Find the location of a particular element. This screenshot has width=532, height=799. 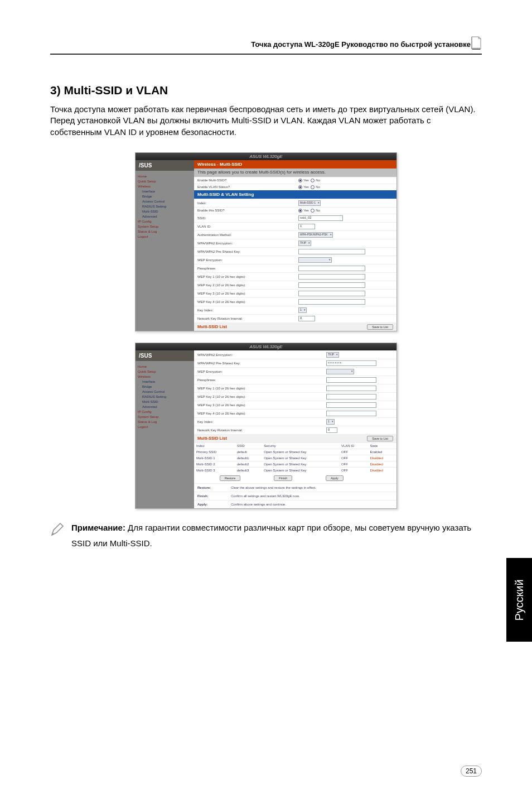

table-row: Multi-SSID 2default2Open System or Share… is located at coordinates (296, 464).